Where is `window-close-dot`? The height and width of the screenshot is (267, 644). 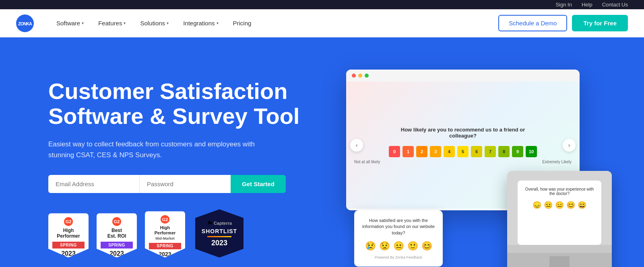
window-close-dot is located at coordinates (354, 76).